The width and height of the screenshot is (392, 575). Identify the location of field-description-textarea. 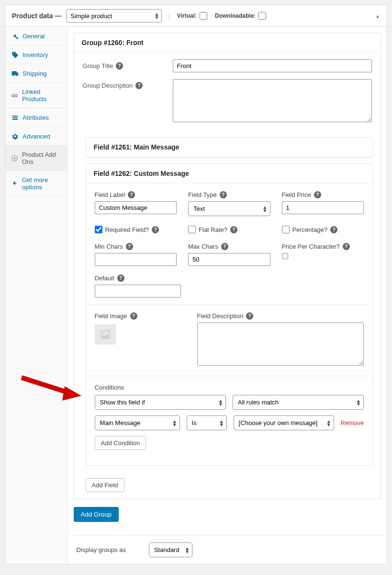
(280, 344).